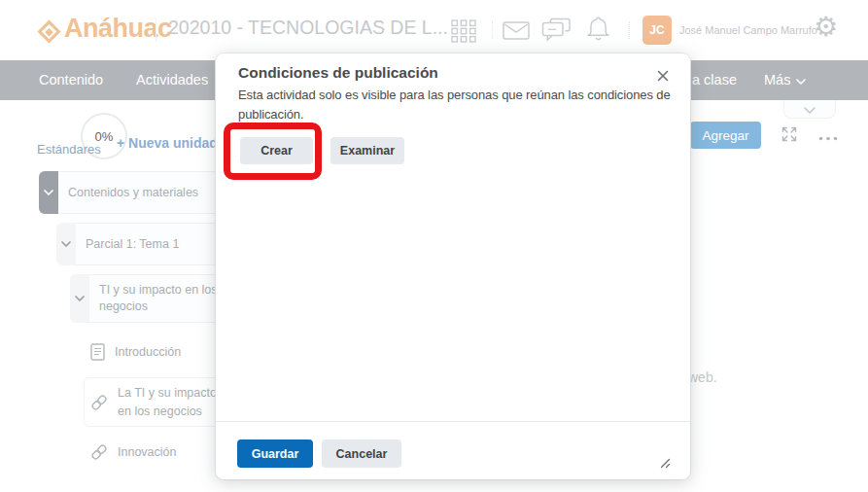  What do you see at coordinates (69, 150) in the screenshot?
I see `standards-link: Estándares` at bounding box center [69, 150].